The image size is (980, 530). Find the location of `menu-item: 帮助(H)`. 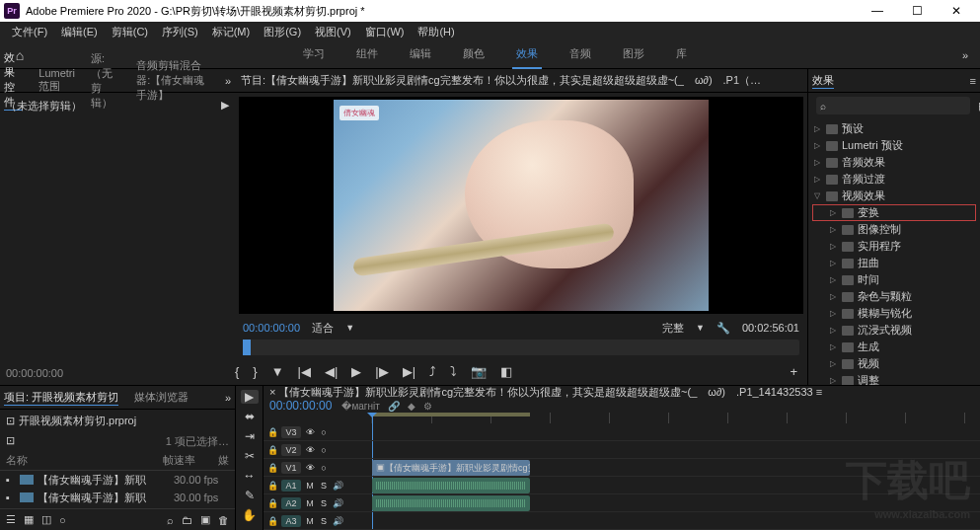

menu-item: 帮助(H) is located at coordinates (436, 32).